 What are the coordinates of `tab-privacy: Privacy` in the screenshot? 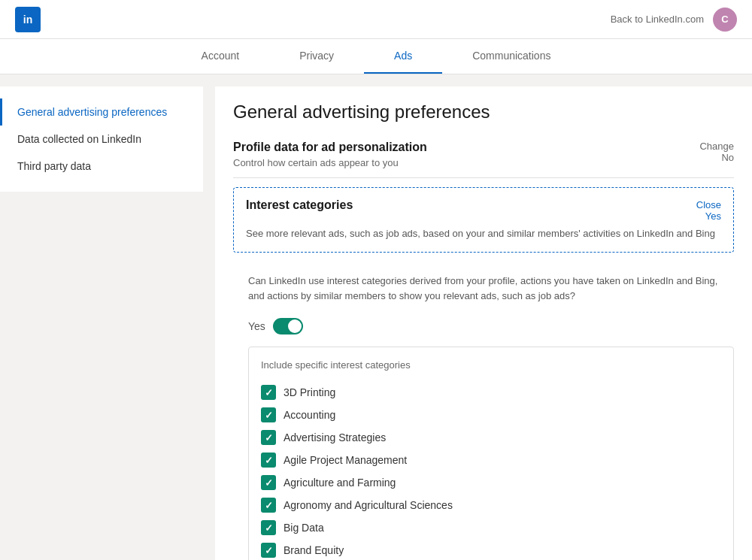 It's located at (317, 56).